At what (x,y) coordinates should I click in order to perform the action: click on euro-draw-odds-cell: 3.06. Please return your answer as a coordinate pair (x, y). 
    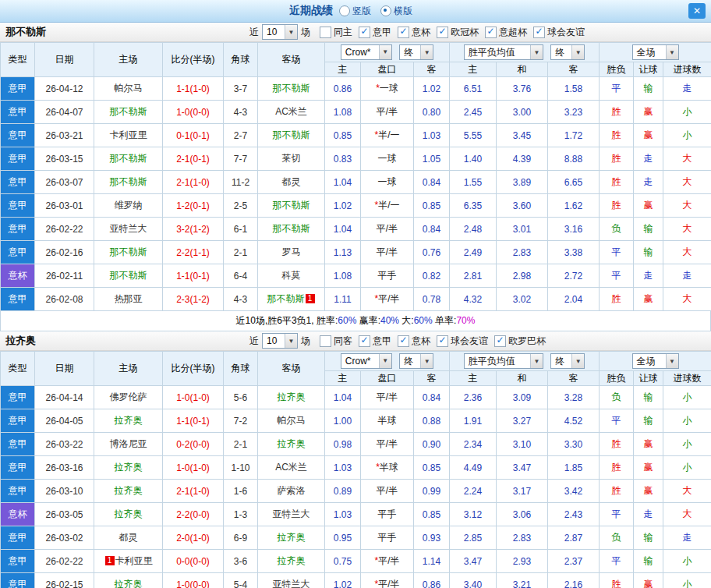
    Looking at the image, I should click on (522, 515).